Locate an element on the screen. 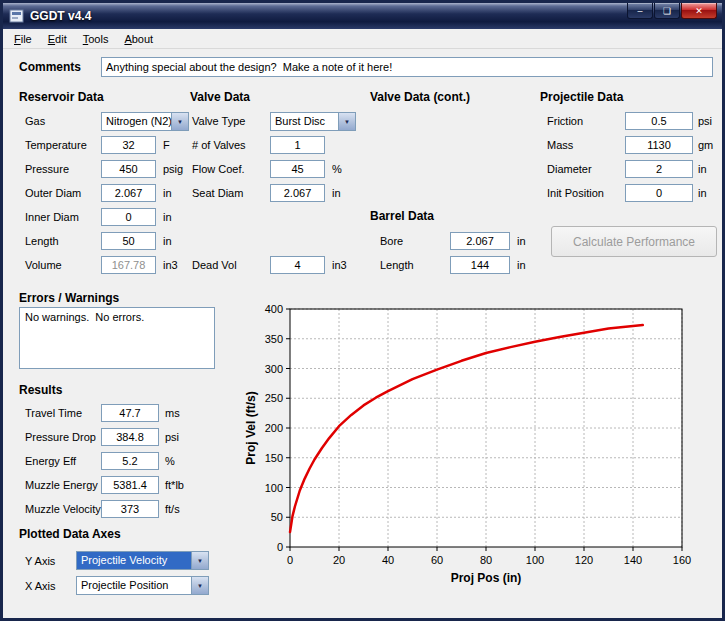 The width and height of the screenshot is (725, 621). comments-input is located at coordinates (407, 67).